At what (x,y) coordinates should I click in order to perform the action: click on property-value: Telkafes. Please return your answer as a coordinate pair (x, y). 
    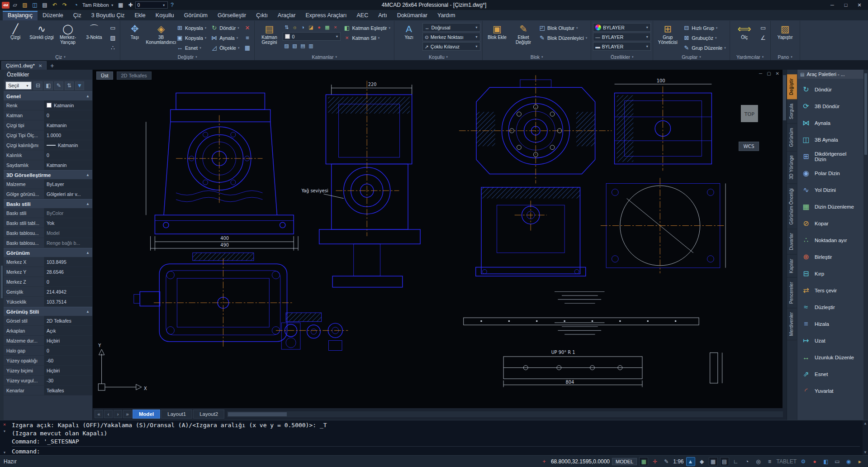
    Looking at the image, I should click on (68, 390).